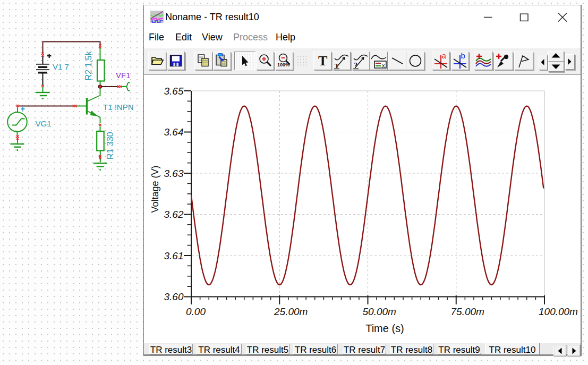  What do you see at coordinates (284, 65) in the screenshot?
I see `svg-text: 100%` at bounding box center [284, 65].